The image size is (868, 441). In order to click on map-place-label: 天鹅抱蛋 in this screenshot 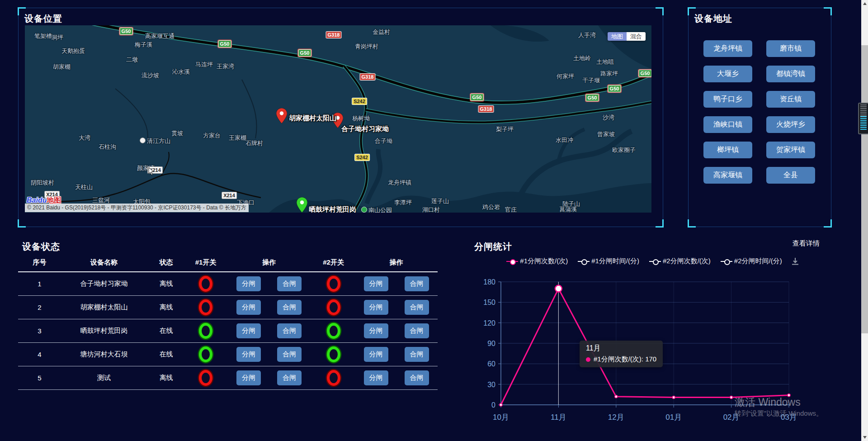, I will do `click(73, 51)`.